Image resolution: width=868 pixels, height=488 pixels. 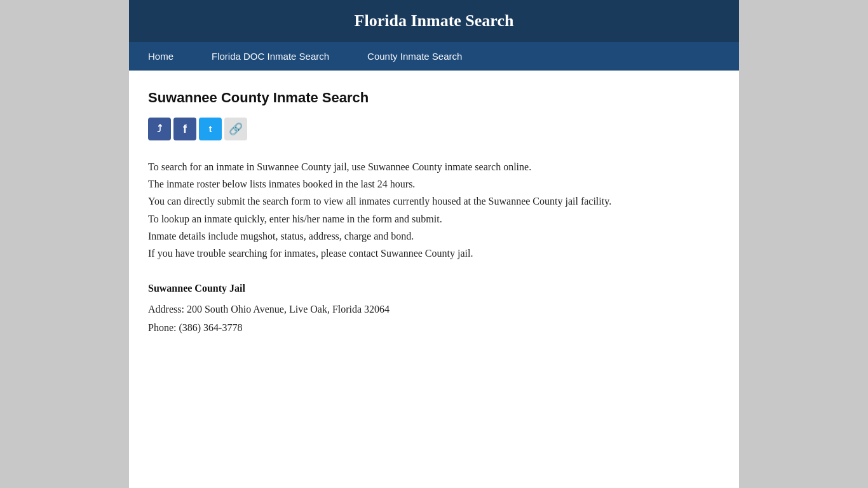 What do you see at coordinates (434, 328) in the screenshot?
I see `jail-phone: Phone: (386) 364-3778` at bounding box center [434, 328].